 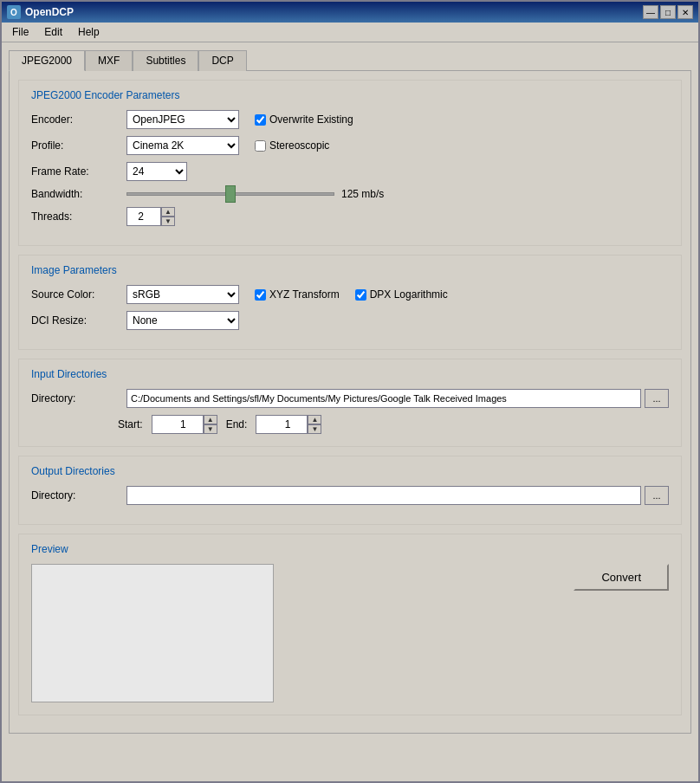 I want to click on minimize-button: —, so click(x=651, y=12).